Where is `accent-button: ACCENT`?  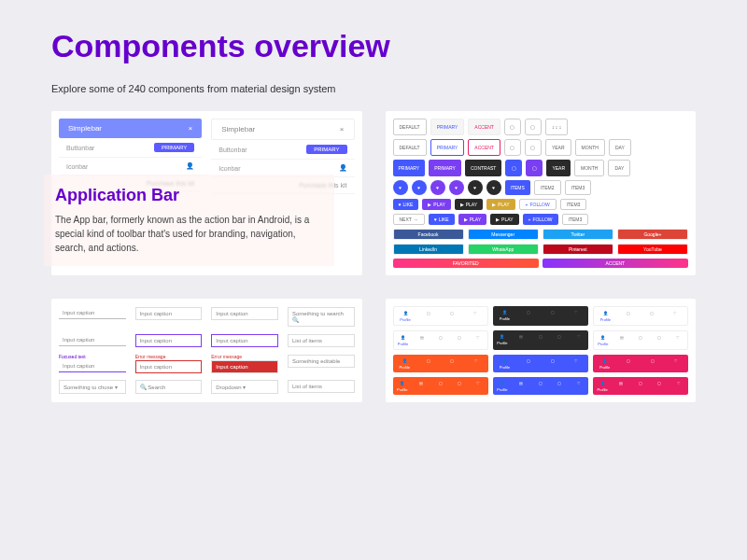
accent-button: ACCENT is located at coordinates (615, 263).